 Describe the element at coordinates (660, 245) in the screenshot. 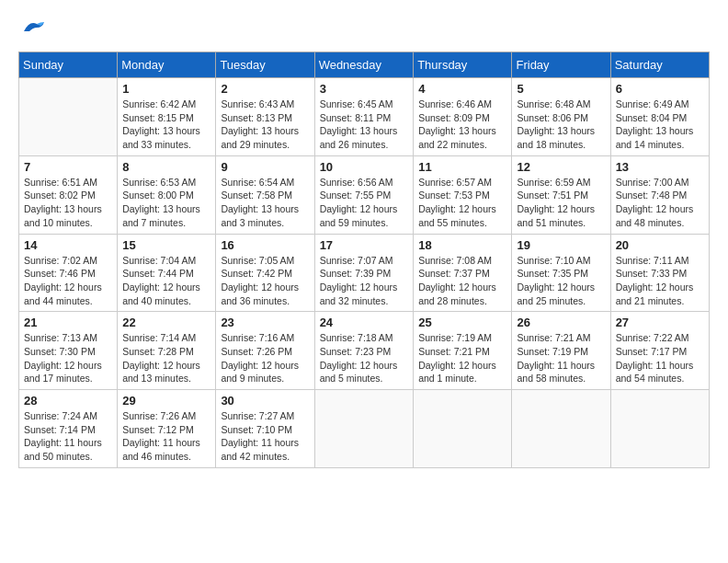

I see `day-number: 20` at that location.